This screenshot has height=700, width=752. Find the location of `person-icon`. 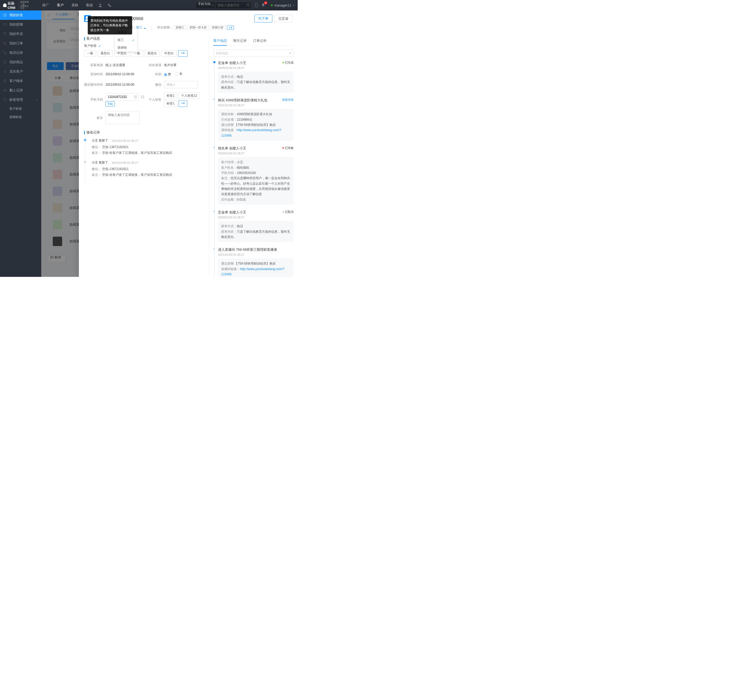

person-icon is located at coordinates (101, 5).